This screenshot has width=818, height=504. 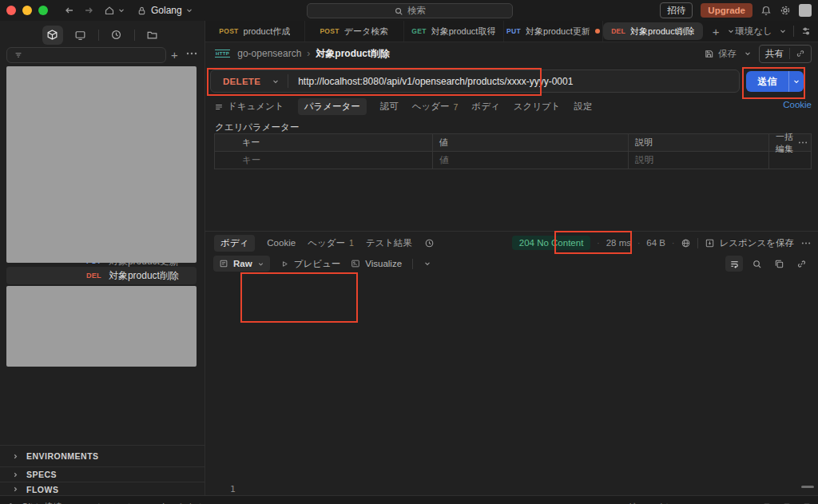 I want to click on tab-product-update: PUT 対象product更新, so click(x=554, y=31).